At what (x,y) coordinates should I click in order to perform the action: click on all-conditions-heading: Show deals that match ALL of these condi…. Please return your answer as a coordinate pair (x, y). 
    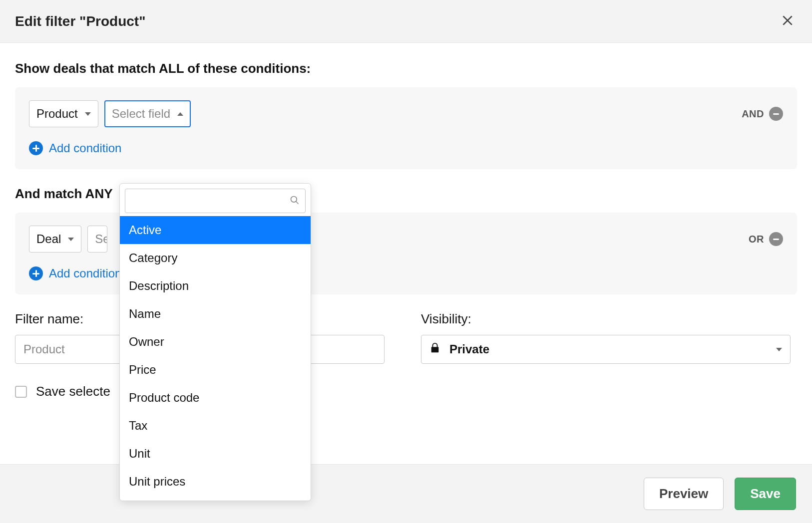
    Looking at the image, I should click on (406, 69).